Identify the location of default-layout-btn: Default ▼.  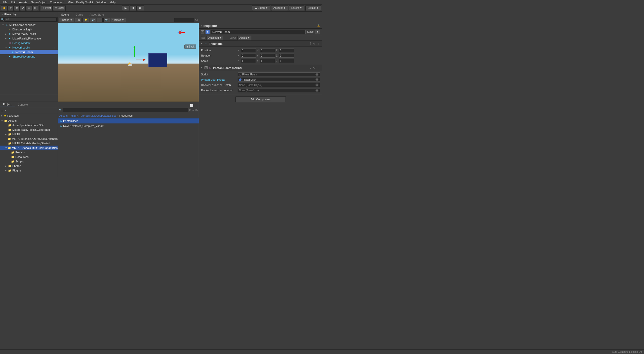
(313, 8).